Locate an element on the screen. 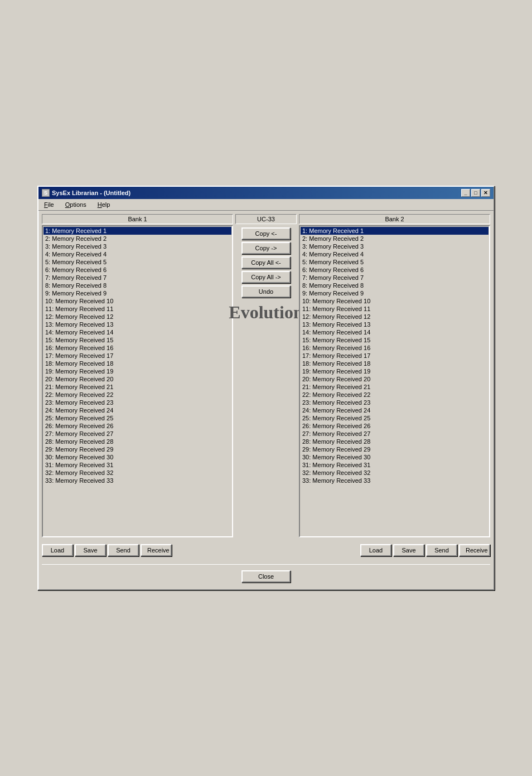 This screenshot has height=776, width=532. copy-right-button: Copy -> is located at coordinates (266, 248).